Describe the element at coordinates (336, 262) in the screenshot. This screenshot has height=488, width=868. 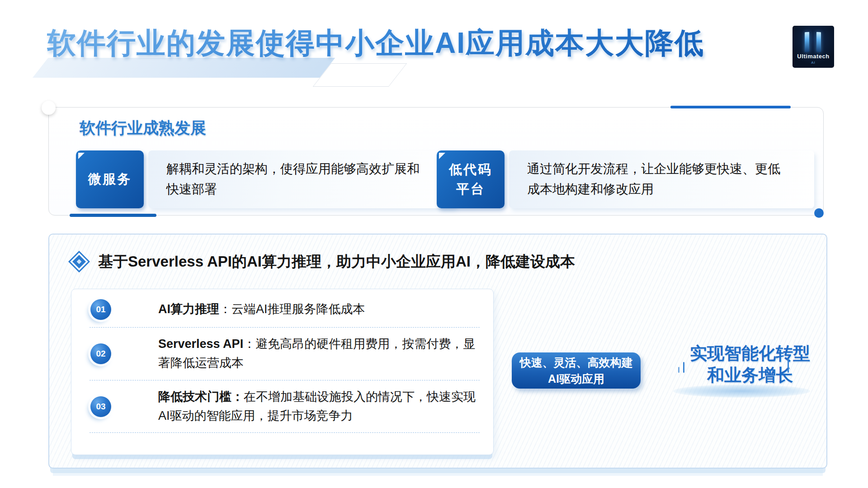
I see `serverless-card-heading: 基于Serverless API的AI算力推理，助力中小企业应用AI，降低建设成…` at that location.